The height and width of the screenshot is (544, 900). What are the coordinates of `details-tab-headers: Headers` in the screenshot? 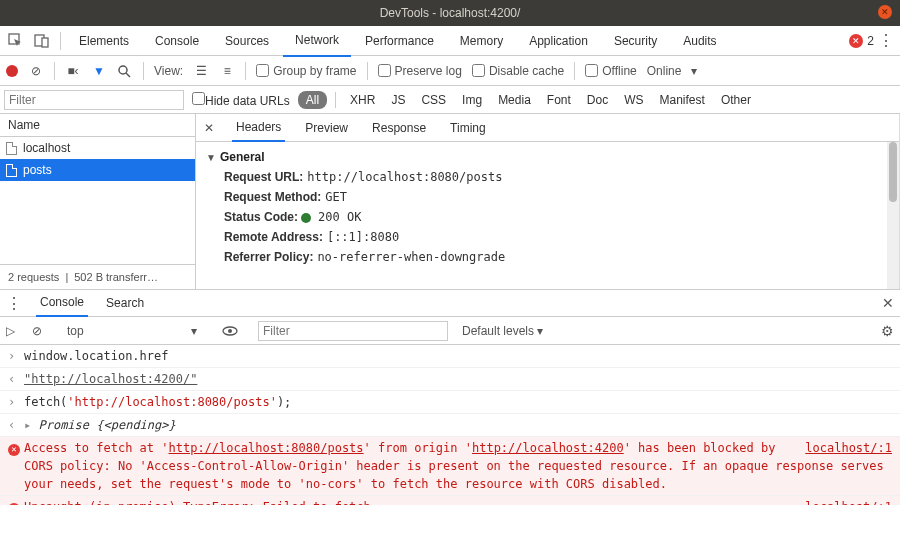 It's located at (258, 128).